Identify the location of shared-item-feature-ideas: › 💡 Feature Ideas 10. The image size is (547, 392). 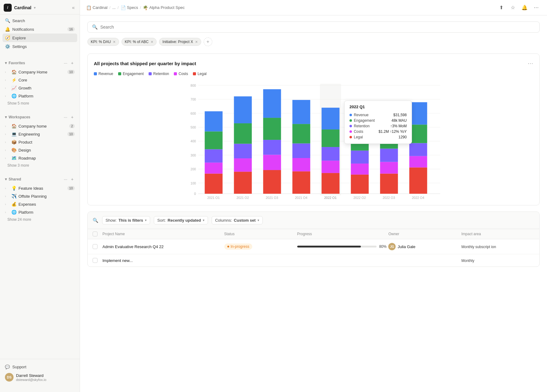
(40, 188).